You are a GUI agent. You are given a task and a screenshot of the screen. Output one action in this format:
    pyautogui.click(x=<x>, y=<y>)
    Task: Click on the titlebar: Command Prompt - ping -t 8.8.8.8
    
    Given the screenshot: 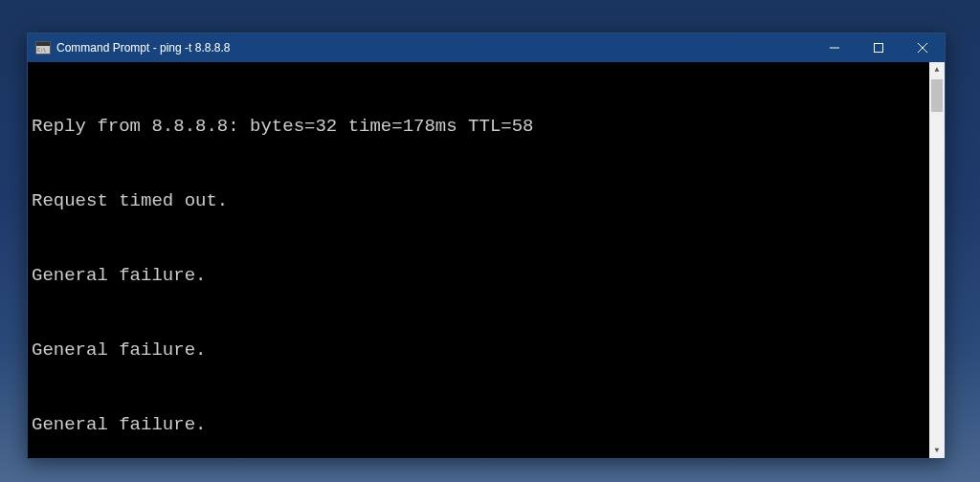 What is the action you would take?
    pyautogui.click(x=486, y=48)
    